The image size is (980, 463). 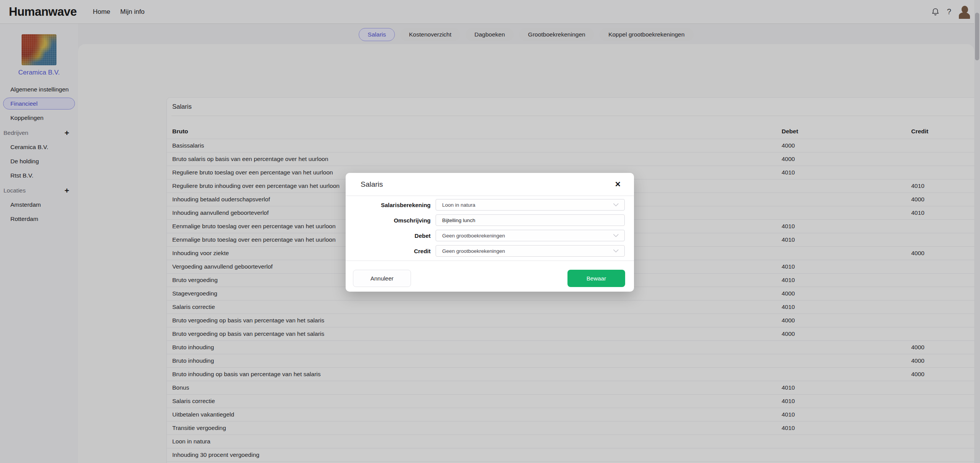 What do you see at coordinates (490, 278) in the screenshot?
I see `modal-buttons: Annuleer Bewaar` at bounding box center [490, 278].